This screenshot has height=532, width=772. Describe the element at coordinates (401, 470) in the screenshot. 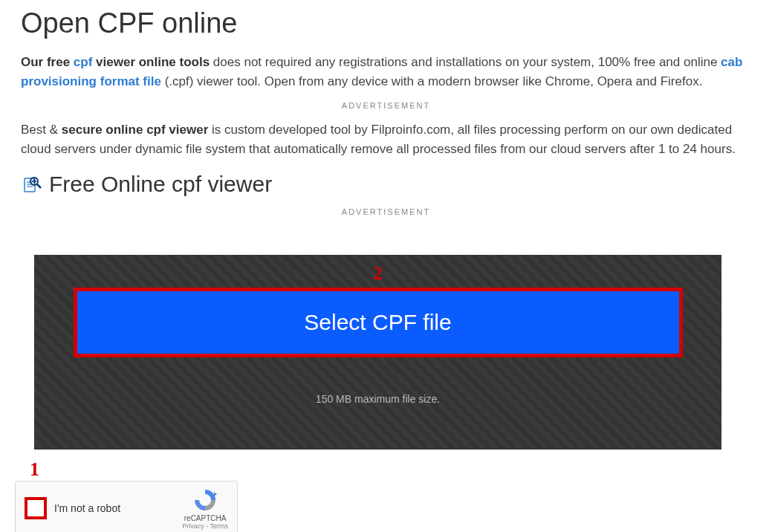

I see `annotation-1: 1` at that location.